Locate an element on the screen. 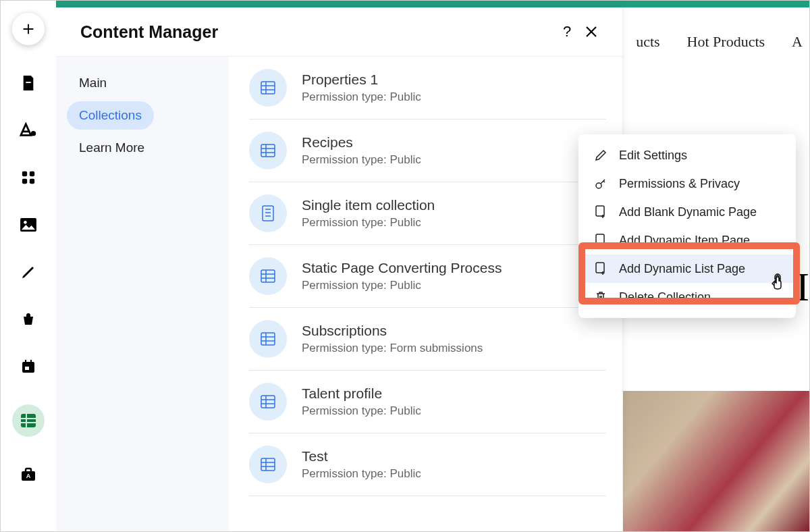 The height and width of the screenshot is (532, 810). ctx-label: Edit Settings is located at coordinates (653, 155).